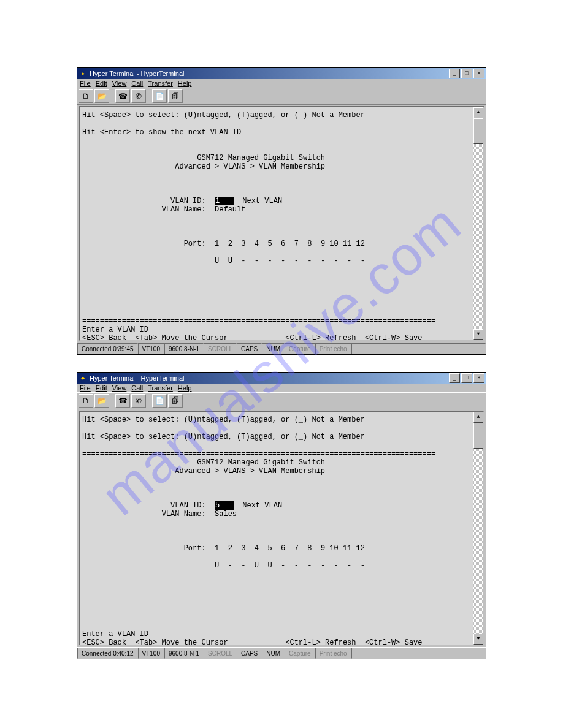  I want to click on statusbar: Connected 0:39:45 VT100 9600 8-N-1 SCROL…, so click(282, 348).